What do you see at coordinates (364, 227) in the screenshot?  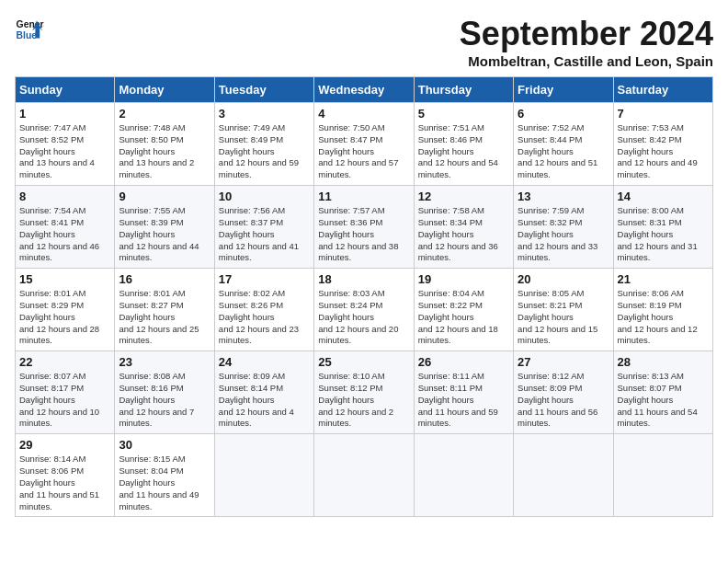 I see `calendar-week-row: 8 Sunrise: 7:54 AM Sunset: 8:41 PM Dayli…` at bounding box center [364, 227].